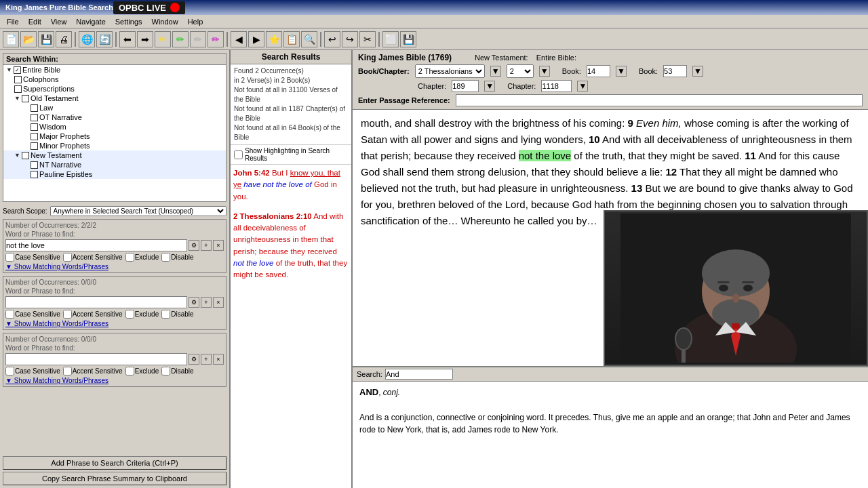 This screenshot has height=488, width=868. Describe the element at coordinates (104, 39) in the screenshot. I see `toolbar-refresh: 🔄` at that location.